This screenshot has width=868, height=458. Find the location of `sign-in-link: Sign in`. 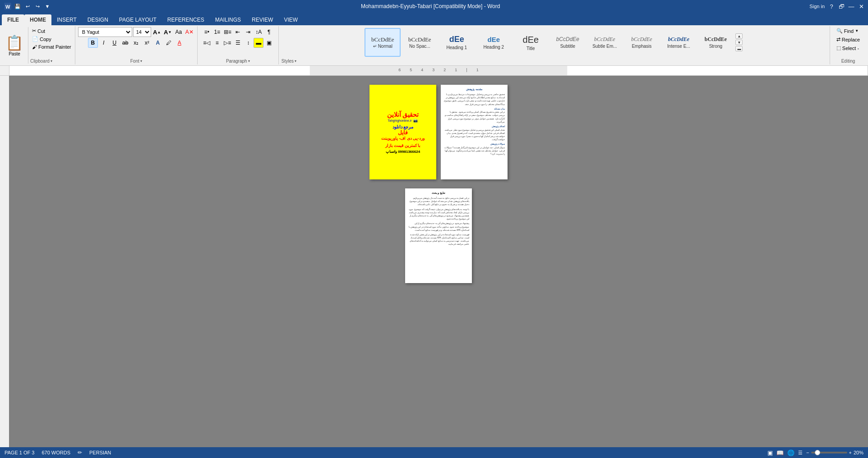

sign-in-link: Sign in is located at coordinates (817, 6).